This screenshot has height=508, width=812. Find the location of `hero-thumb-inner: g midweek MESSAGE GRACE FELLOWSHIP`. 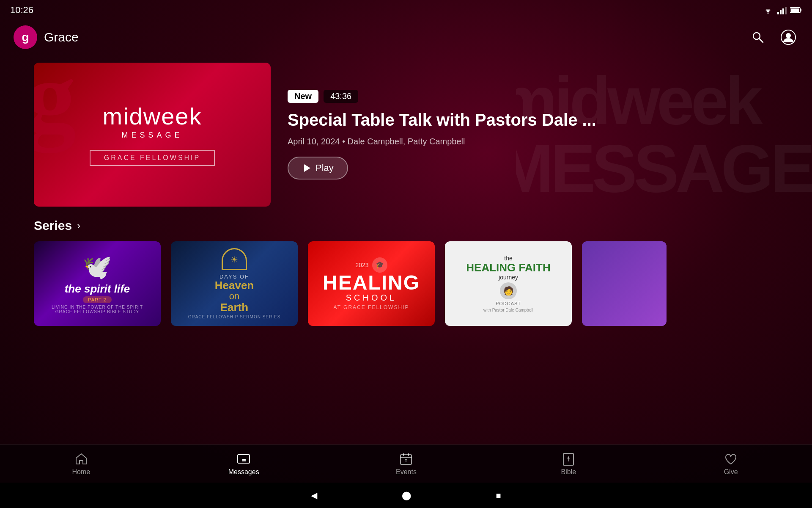

hero-thumb-inner: g midweek MESSAGE GRACE FELLOWSHIP is located at coordinates (152, 135).